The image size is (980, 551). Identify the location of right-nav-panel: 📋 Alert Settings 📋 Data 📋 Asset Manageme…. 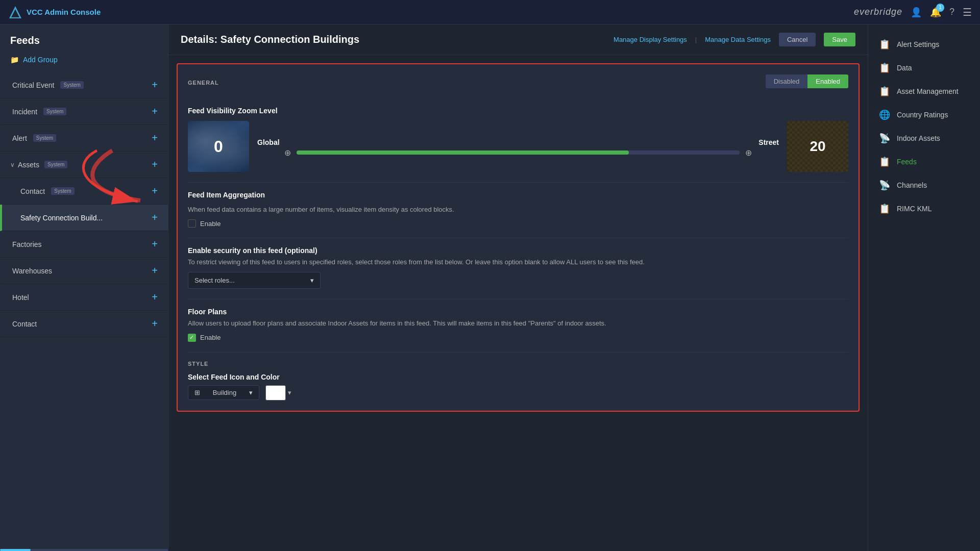
(924, 288).